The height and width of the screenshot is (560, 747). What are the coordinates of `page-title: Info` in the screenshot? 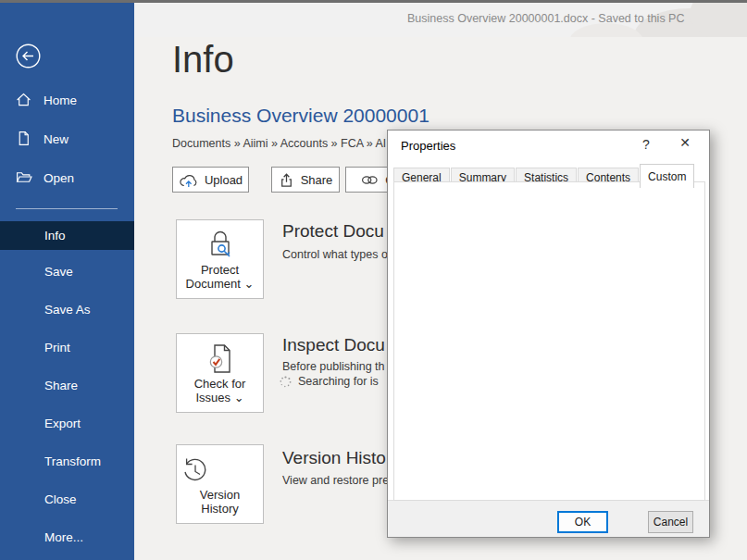 It's located at (204, 59).